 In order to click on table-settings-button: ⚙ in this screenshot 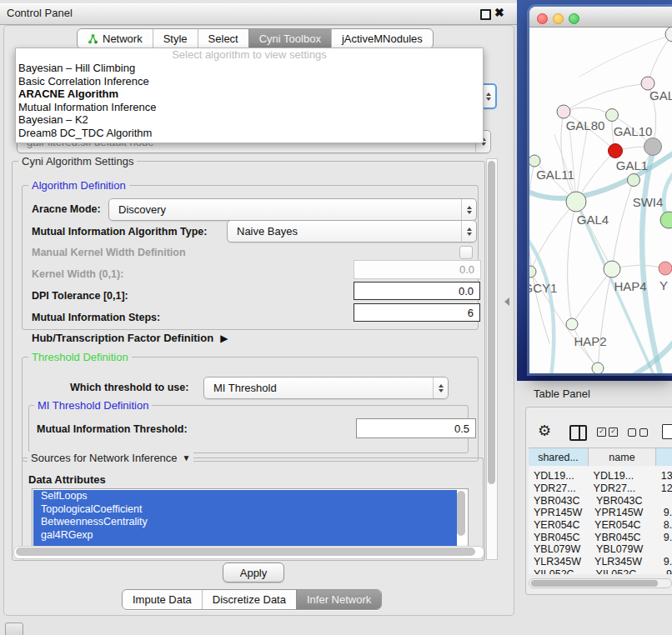, I will do `click(544, 432)`.